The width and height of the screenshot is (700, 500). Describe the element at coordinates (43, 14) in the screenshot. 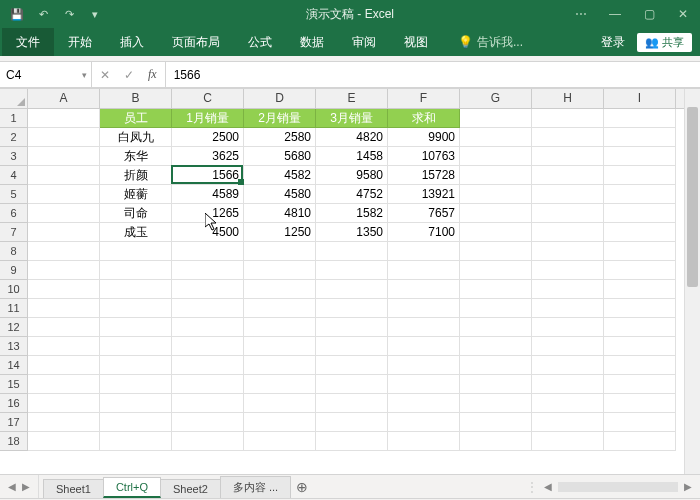

I see `undo-icon: ↶` at that location.